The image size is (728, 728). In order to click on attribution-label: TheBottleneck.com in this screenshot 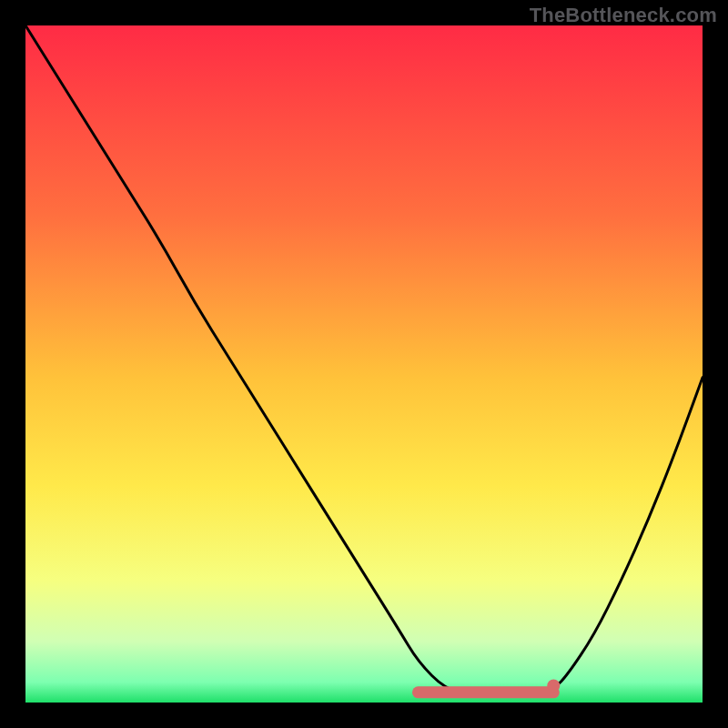, I will do `click(623, 15)`.